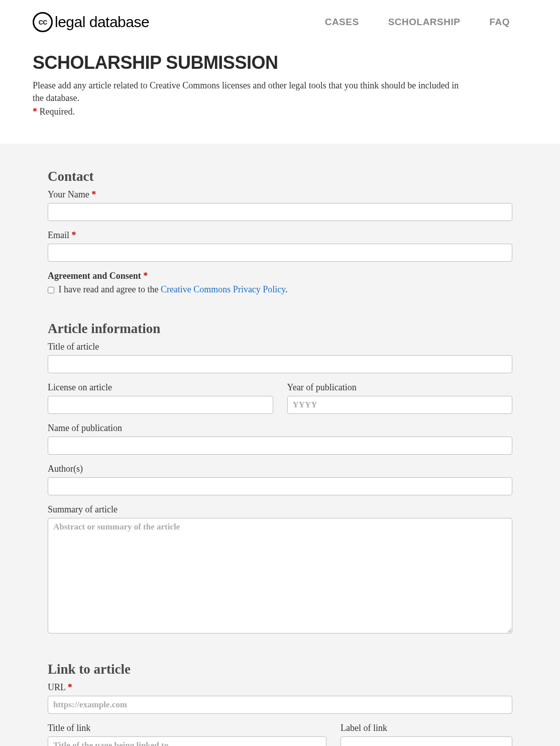 This screenshot has height=746, width=560. What do you see at coordinates (280, 276) in the screenshot?
I see `agreement-label: Agreement and Consent *` at bounding box center [280, 276].